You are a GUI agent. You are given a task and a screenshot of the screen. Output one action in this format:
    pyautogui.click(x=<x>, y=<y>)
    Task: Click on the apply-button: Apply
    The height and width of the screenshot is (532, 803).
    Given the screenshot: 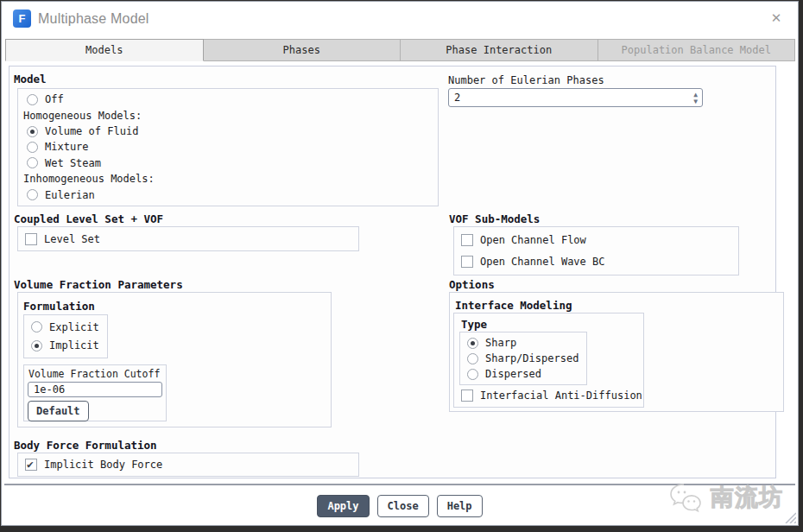 What is the action you would take?
    pyautogui.click(x=343, y=506)
    